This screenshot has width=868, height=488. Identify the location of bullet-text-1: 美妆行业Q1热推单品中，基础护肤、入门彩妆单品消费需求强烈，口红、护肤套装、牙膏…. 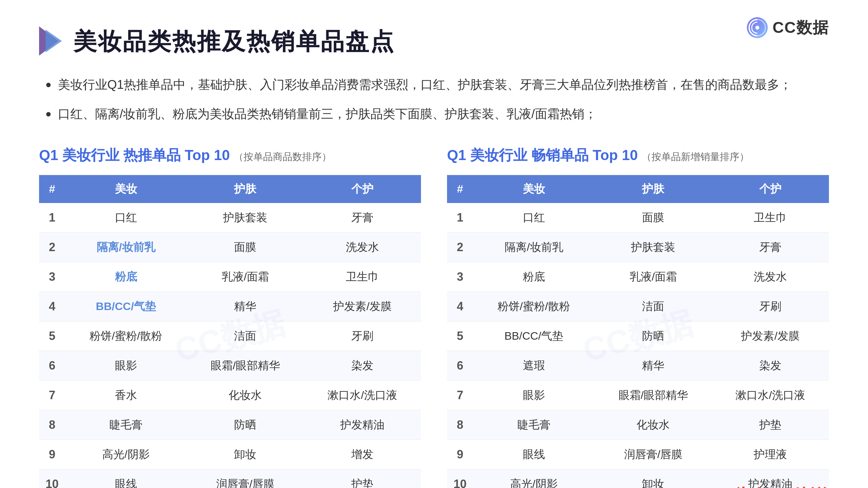
(425, 85).